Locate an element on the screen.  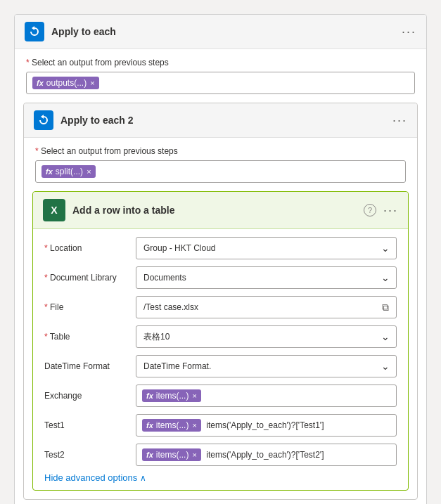
exchange-chip-close: × is located at coordinates (194, 396).